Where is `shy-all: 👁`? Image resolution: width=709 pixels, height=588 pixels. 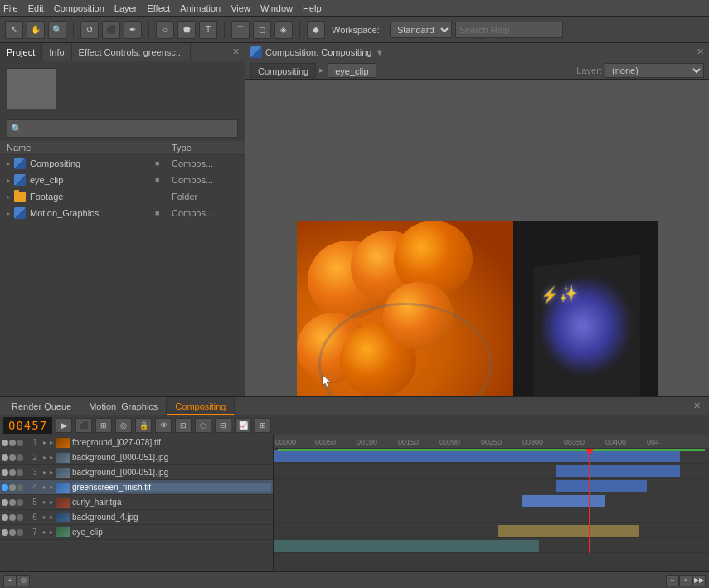
shy-all: 👁 is located at coordinates (163, 425).